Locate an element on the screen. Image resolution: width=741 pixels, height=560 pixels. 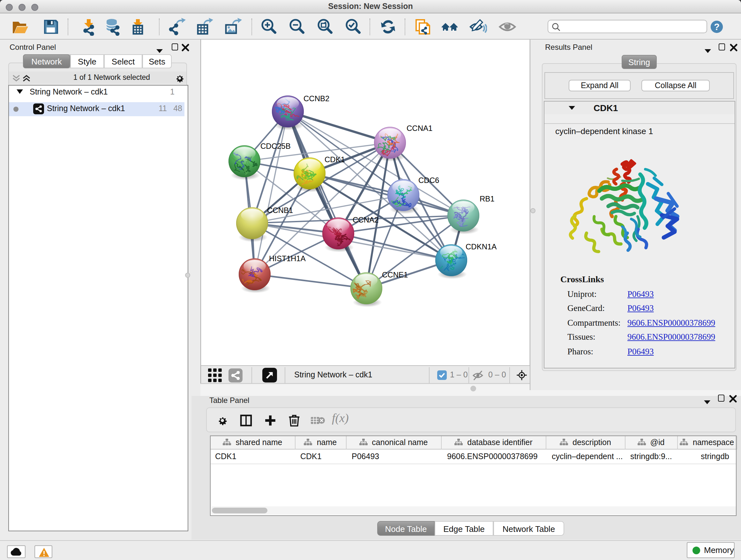
svg-text: CDK1 is located at coordinates (335, 160).